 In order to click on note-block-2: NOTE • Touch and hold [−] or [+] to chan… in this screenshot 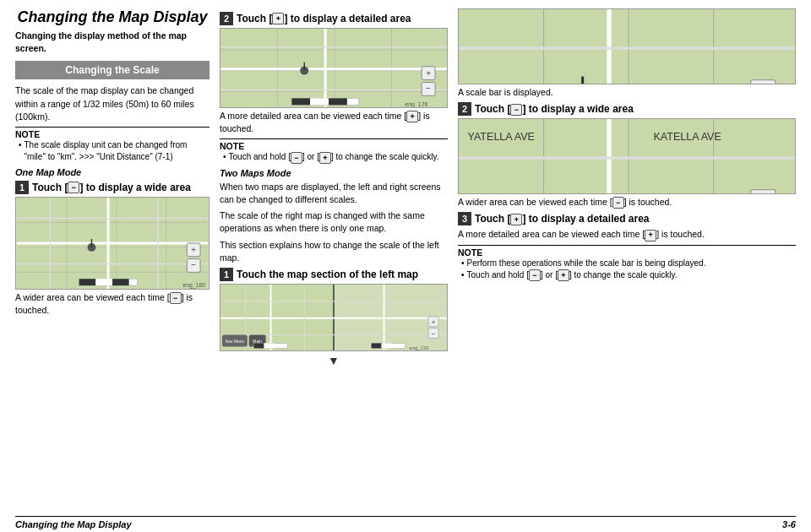, I will do `click(334, 150)`.